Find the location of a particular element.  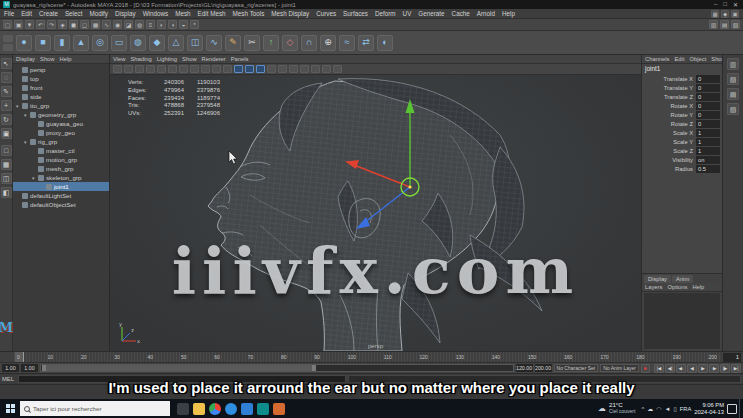

range-slider-track is located at coordinates (277, 368).